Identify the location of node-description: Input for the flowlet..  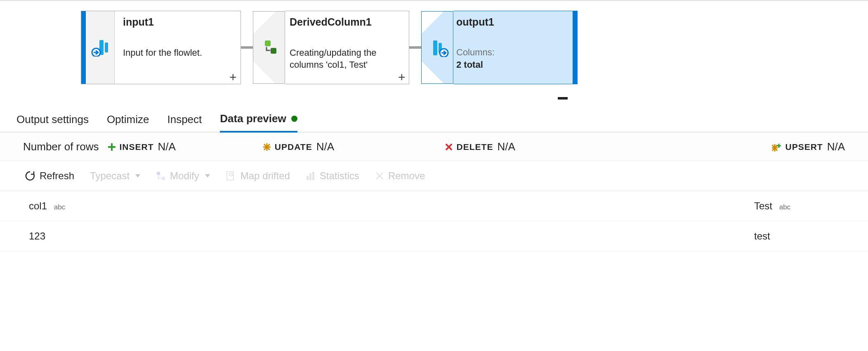
(177, 47).